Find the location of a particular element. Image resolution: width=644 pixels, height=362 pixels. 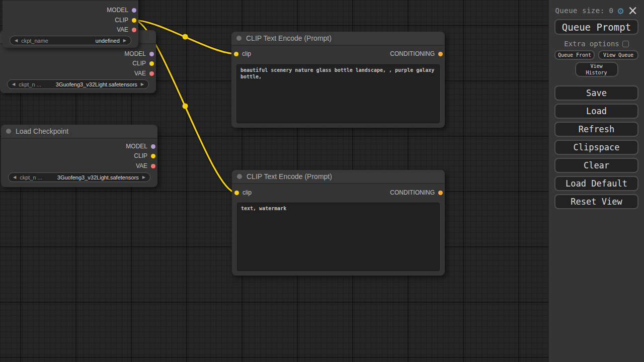

extra-options-label: Extra options is located at coordinates (592, 44).